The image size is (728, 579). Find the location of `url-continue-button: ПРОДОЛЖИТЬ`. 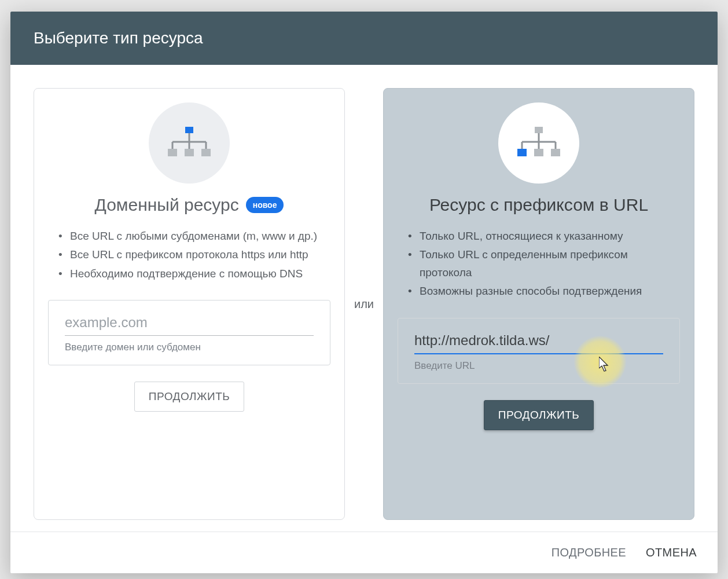

url-continue-button: ПРОДОЛЖИТЬ is located at coordinates (539, 415).